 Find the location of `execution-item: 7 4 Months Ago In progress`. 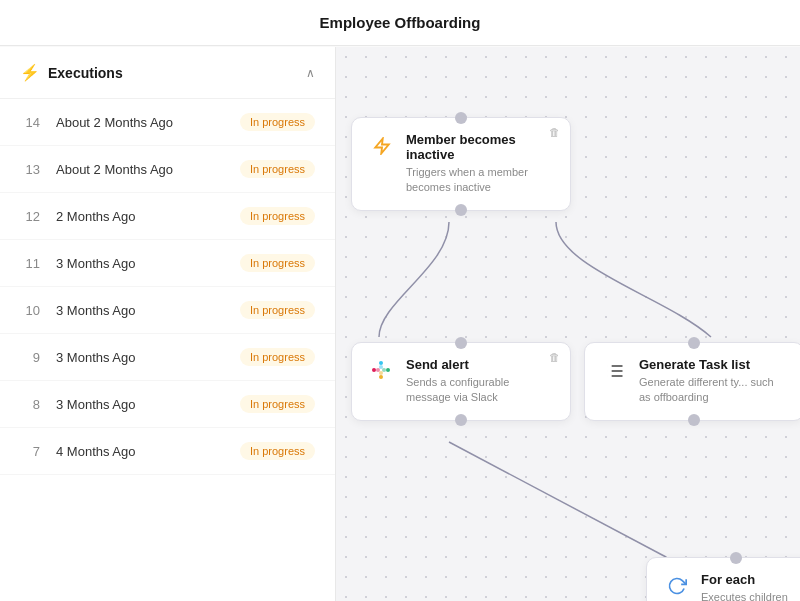

execution-item: 7 4 Months Ago In progress is located at coordinates (168, 452).